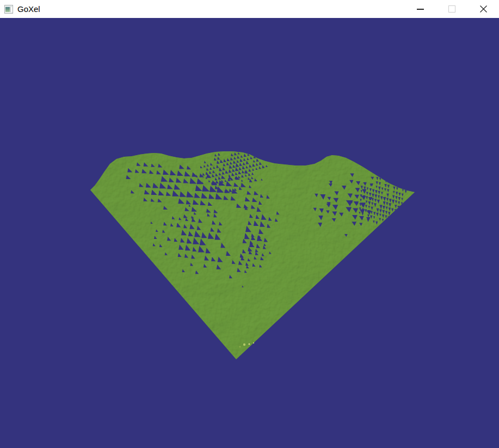 This screenshot has width=499, height=448. What do you see at coordinates (11, 10) in the screenshot?
I see `app-icon-sidepanel` at bounding box center [11, 10].